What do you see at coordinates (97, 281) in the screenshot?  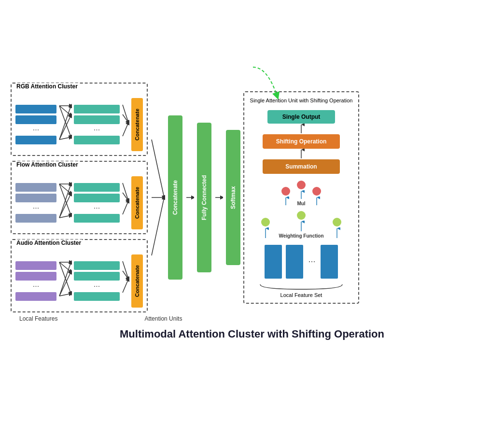 I see `audio-attention-units: ···` at bounding box center [97, 281].